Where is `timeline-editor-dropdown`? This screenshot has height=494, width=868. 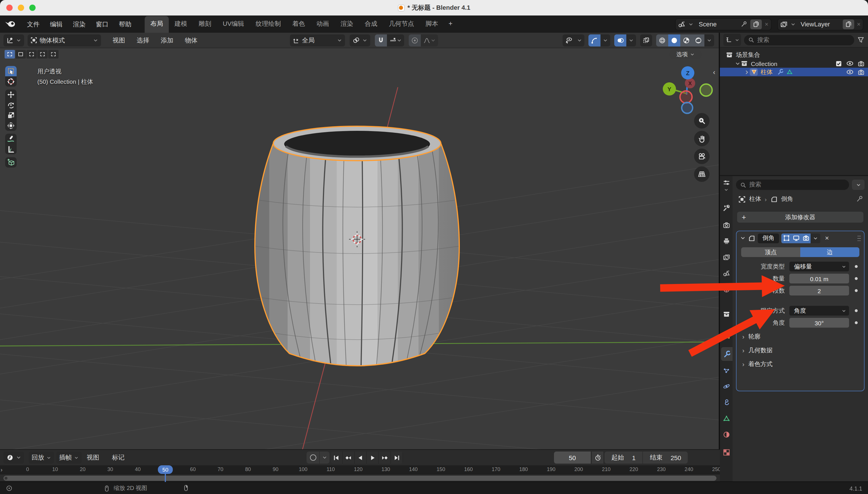
timeline-editor-dropdown is located at coordinates (14, 457).